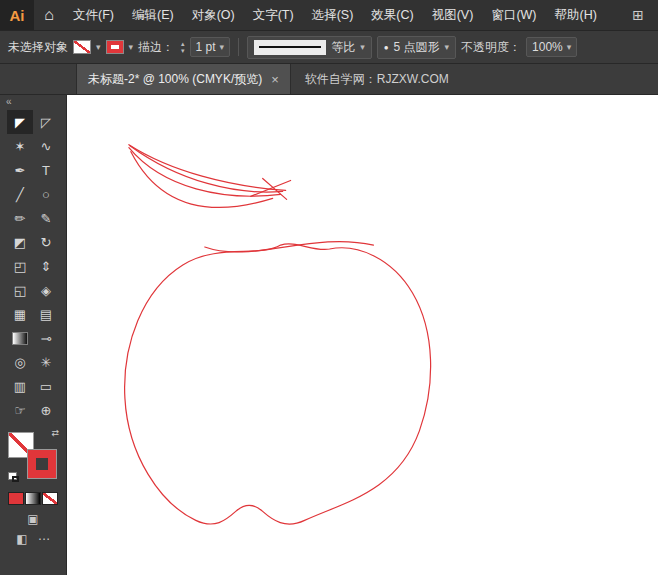 Image resolution: width=658 pixels, height=575 pixels. Describe the element at coordinates (333, 15) in the screenshot. I see `menu-select: 选择(S)` at that location.